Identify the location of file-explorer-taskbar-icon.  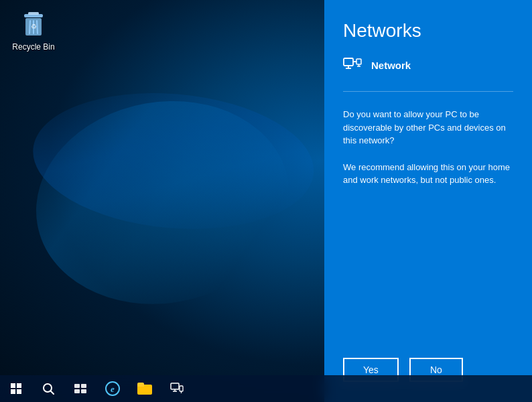
(145, 389).